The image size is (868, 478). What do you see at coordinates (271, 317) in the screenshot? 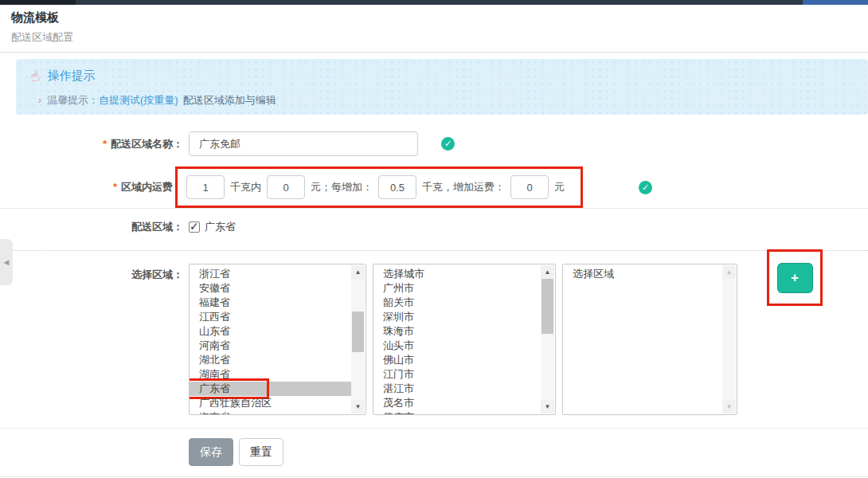
I see `list-item: 江西省` at bounding box center [271, 317].